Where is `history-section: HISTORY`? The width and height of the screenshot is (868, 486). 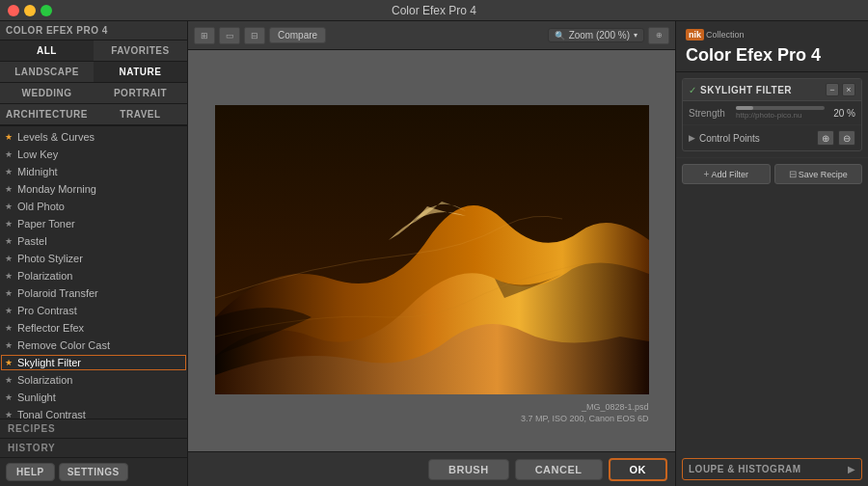 history-section: HISTORY is located at coordinates (94, 447).